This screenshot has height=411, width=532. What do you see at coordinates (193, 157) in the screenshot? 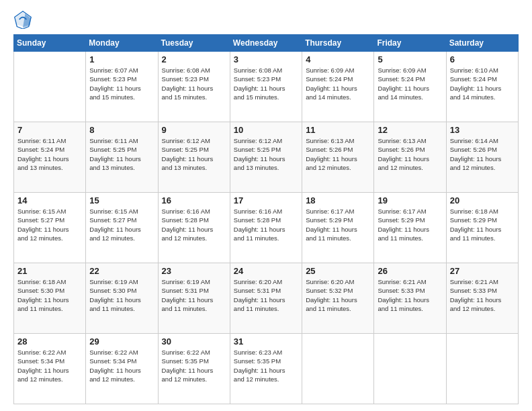
I see `calendar-cell: 9Sunrise: 6:12 AM Sunset: 5:25 PM Daylig…` at bounding box center [193, 157].